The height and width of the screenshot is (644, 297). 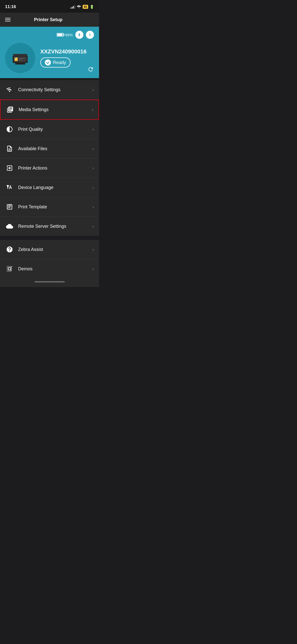 What do you see at coordinates (79, 35) in the screenshot?
I see `bluetooth-button` at bounding box center [79, 35].